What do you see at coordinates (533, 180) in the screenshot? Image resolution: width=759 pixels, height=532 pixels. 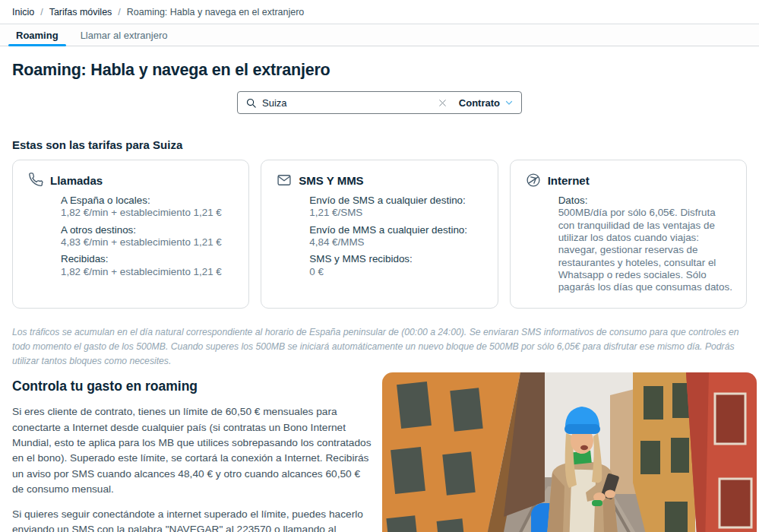 I see `globe-icon` at bounding box center [533, 180].